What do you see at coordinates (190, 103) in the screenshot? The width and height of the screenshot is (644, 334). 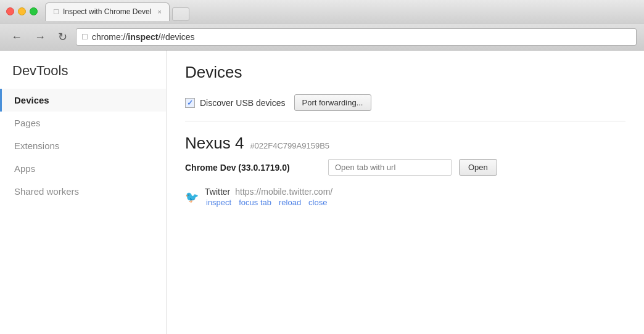 I see `discover-usb-checkbox: ✓` at bounding box center [190, 103].